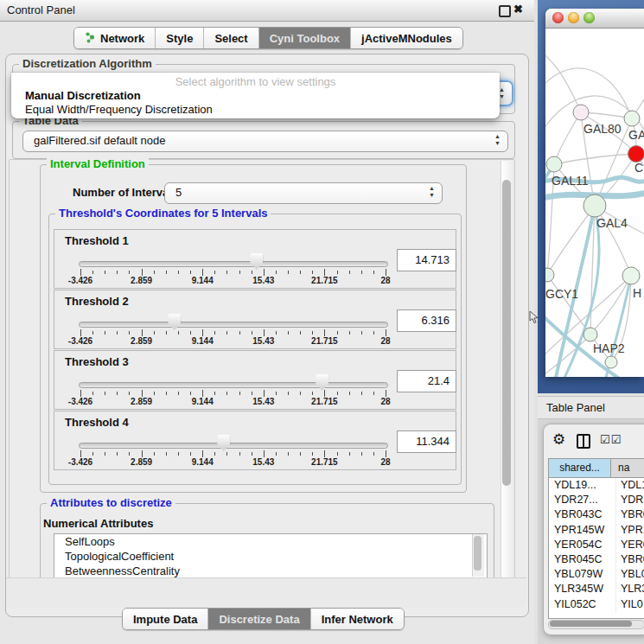 The image size is (644, 644). Describe the element at coordinates (636, 135) in the screenshot. I see `node-label: GA` at that location.